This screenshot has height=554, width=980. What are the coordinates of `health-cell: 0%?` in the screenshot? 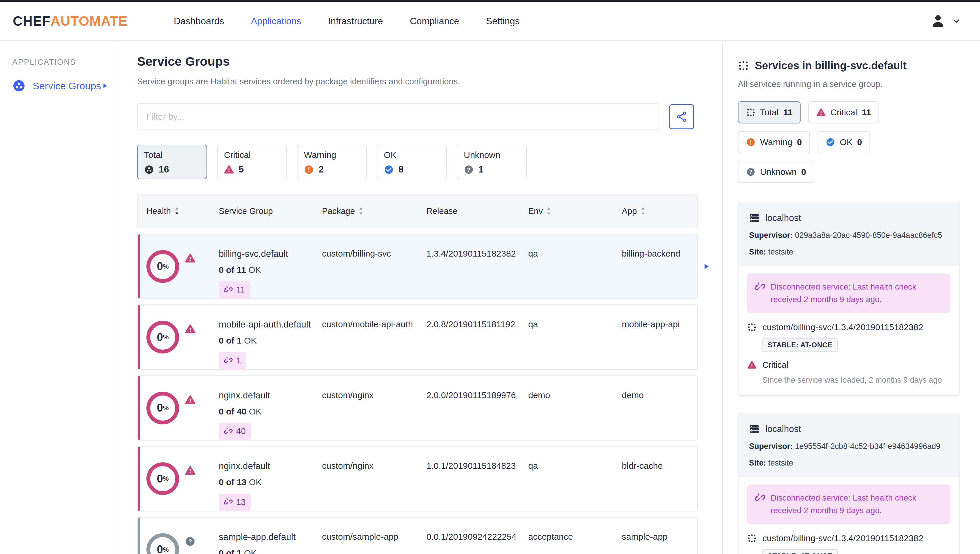 It's located at (183, 536).